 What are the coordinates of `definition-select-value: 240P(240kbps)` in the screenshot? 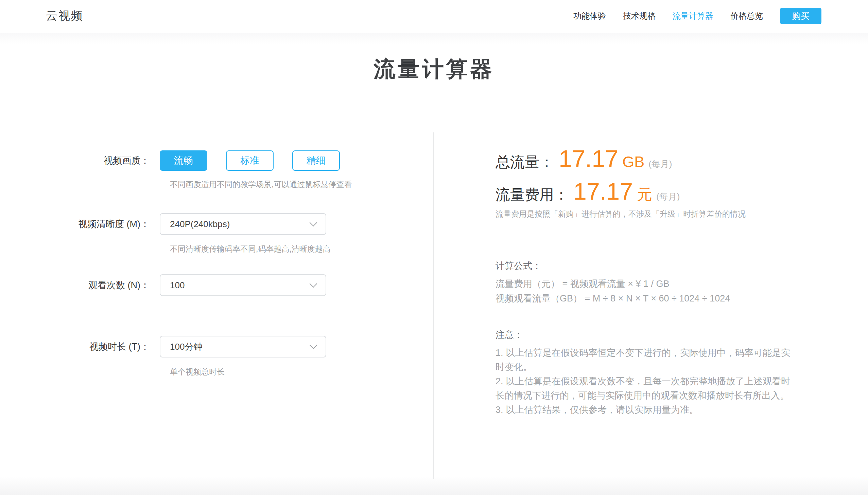 It's located at (200, 224).